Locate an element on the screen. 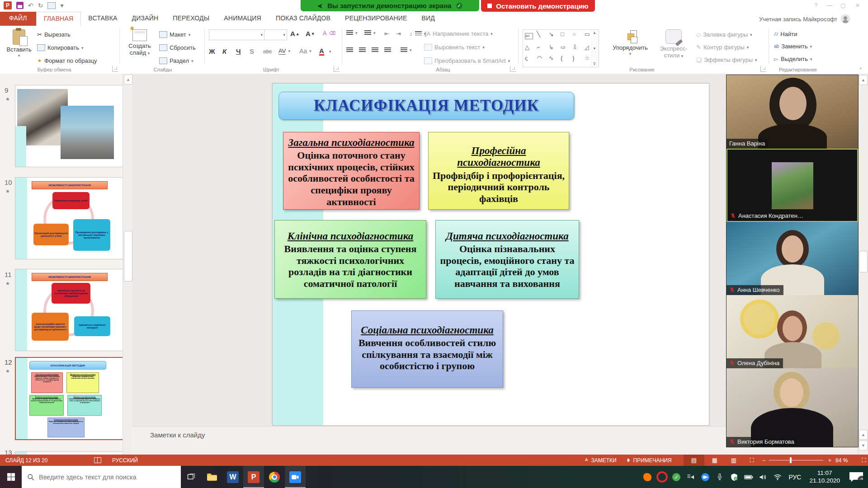  video-tile-3: Анна Шевченко is located at coordinates (792, 258).